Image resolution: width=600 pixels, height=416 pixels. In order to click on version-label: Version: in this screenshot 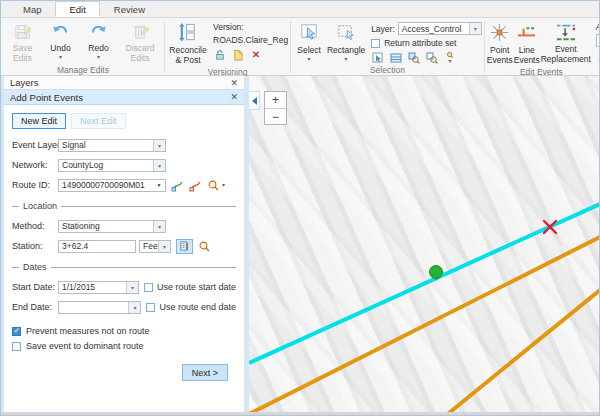, I will do `click(250, 28)`.